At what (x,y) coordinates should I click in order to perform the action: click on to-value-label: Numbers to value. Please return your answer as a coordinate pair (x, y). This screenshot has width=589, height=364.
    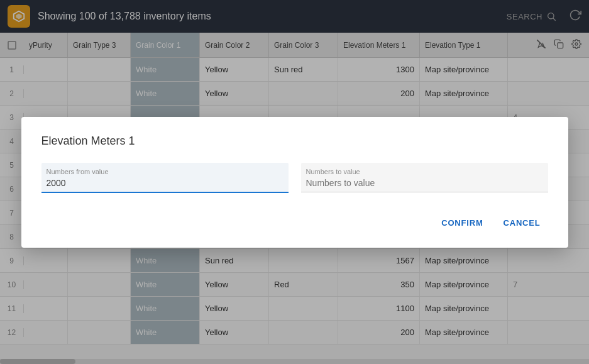
    Looking at the image, I should click on (333, 172).